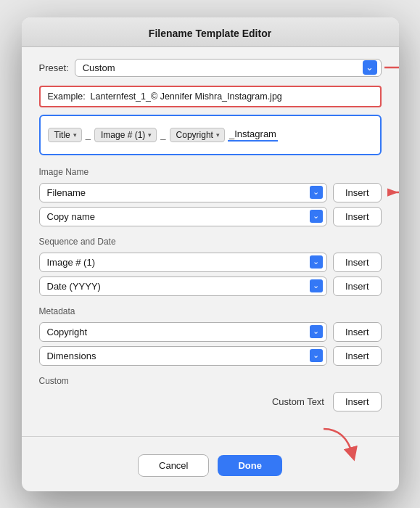  I want to click on template-editor-area: Title ▾ _ Image # (1) ▾ _ Copyright ▾ _I…, so click(210, 135).